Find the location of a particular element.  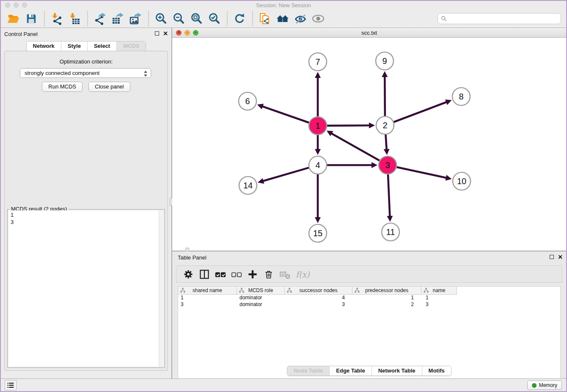

table-row: 3dominator323 is located at coordinates (369, 305).